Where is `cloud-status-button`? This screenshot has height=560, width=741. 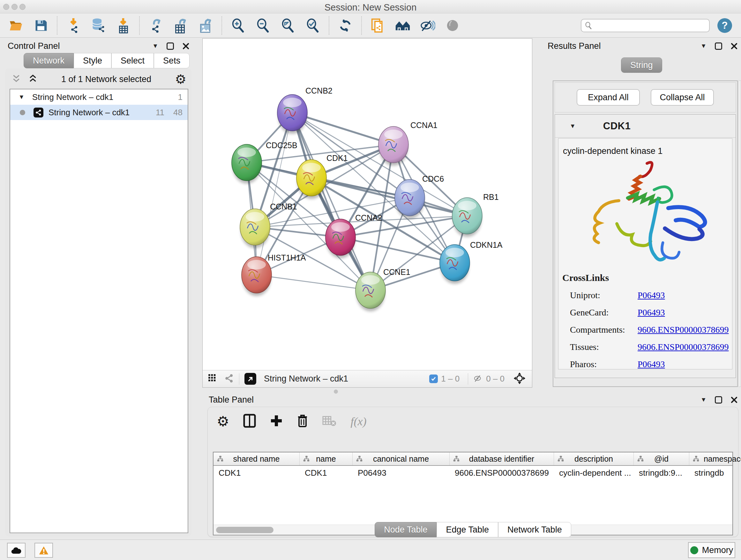
cloud-status-button is located at coordinates (16, 550).